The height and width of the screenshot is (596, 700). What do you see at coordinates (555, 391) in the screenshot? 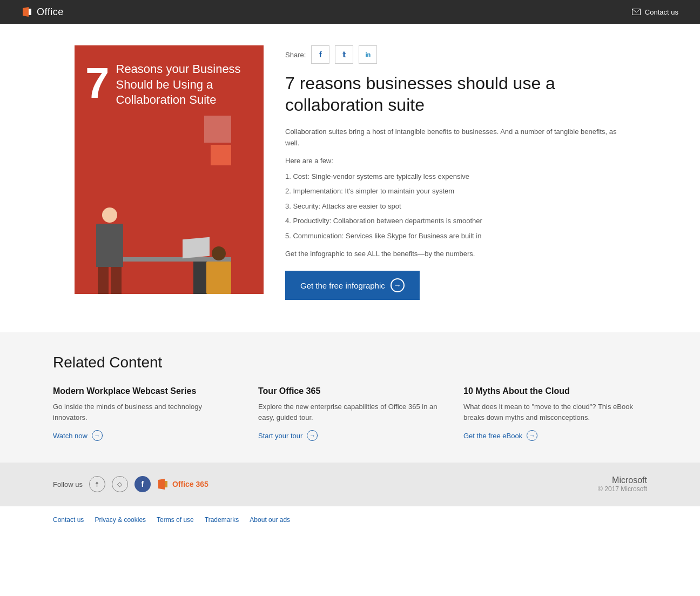
I see `related-card-title-cloud: 10 Myths About the Cloud` at bounding box center [555, 391].